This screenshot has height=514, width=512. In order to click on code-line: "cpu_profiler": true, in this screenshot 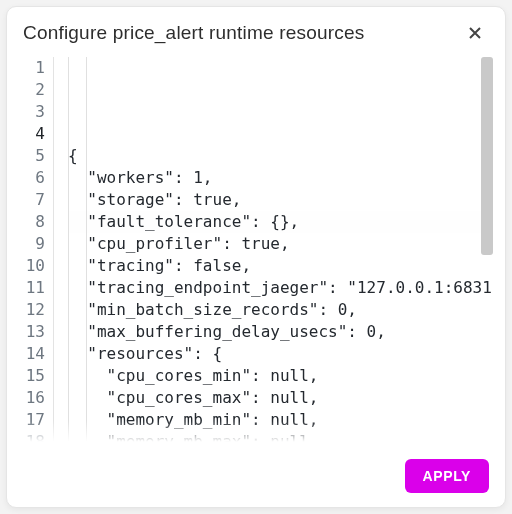, I will do `click(280, 244)`.